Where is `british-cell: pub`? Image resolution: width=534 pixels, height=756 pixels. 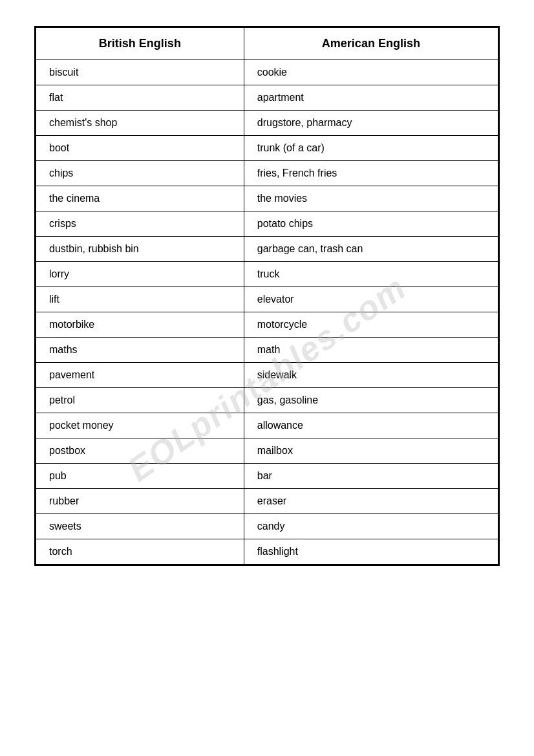 british-cell: pub is located at coordinates (140, 476).